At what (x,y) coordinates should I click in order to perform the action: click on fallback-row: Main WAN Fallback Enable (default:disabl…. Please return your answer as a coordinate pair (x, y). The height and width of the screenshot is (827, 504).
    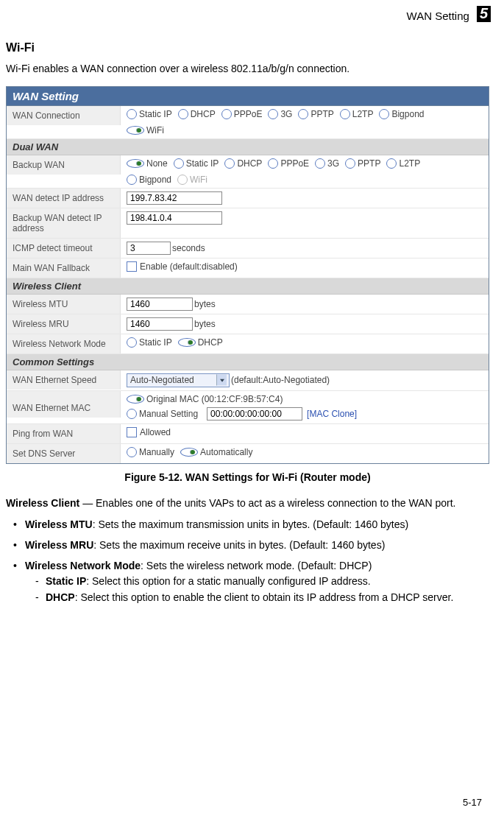
    Looking at the image, I should click on (247, 268).